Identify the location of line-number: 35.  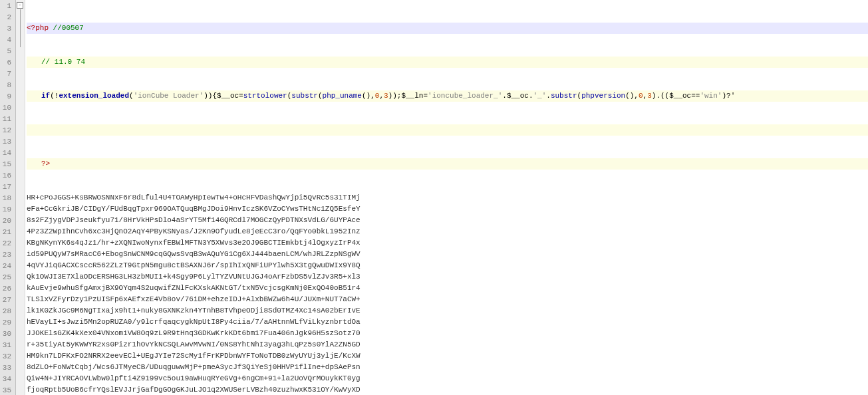
(7, 390).